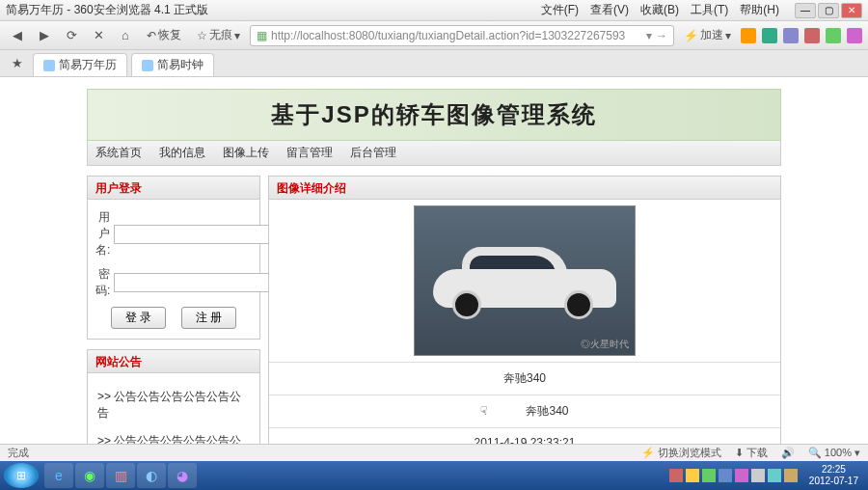 The image size is (868, 490). What do you see at coordinates (174, 396) in the screenshot?
I see `notice-panel: 网站公告 >> 公告公告公告公告公告公告 >> 公告公告公告公告公告公告 >> …` at bounding box center [174, 396].